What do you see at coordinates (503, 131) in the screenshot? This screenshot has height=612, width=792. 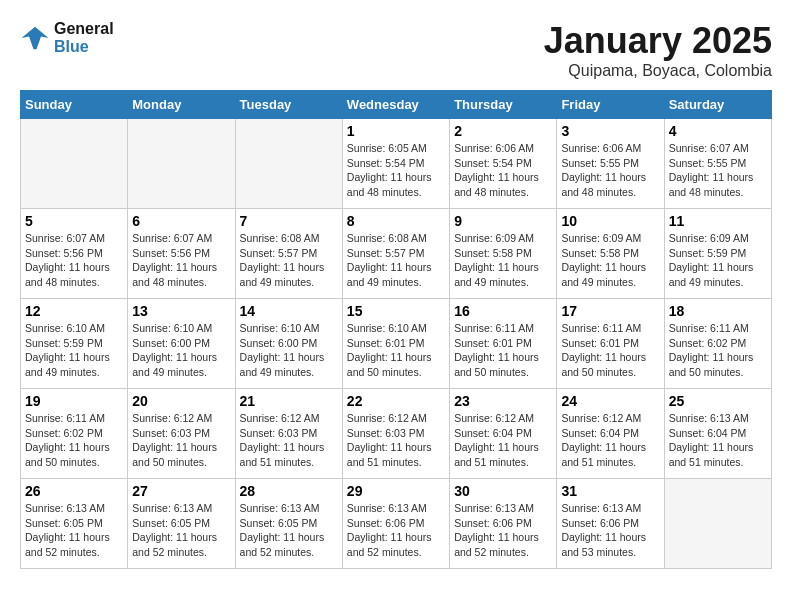 I see `day-number: 2` at bounding box center [503, 131].